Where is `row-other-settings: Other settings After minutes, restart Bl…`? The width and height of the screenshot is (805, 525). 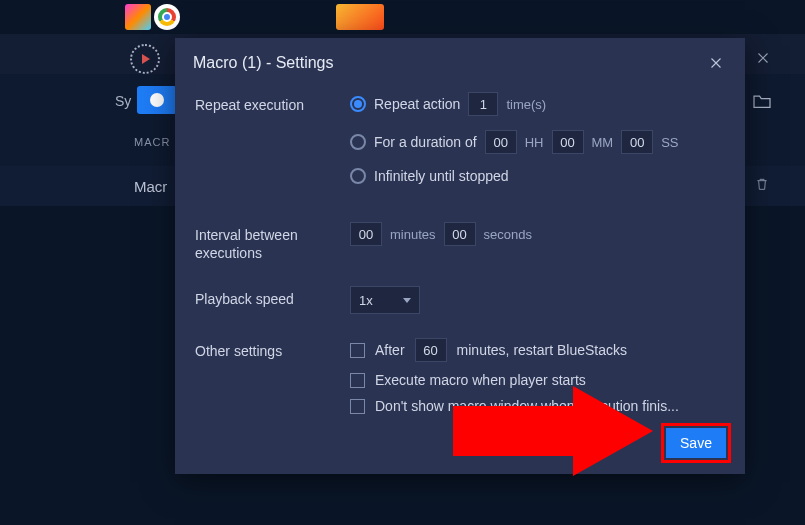 row-other-settings: Other settings After minutes, restart Bl… is located at coordinates (460, 381).